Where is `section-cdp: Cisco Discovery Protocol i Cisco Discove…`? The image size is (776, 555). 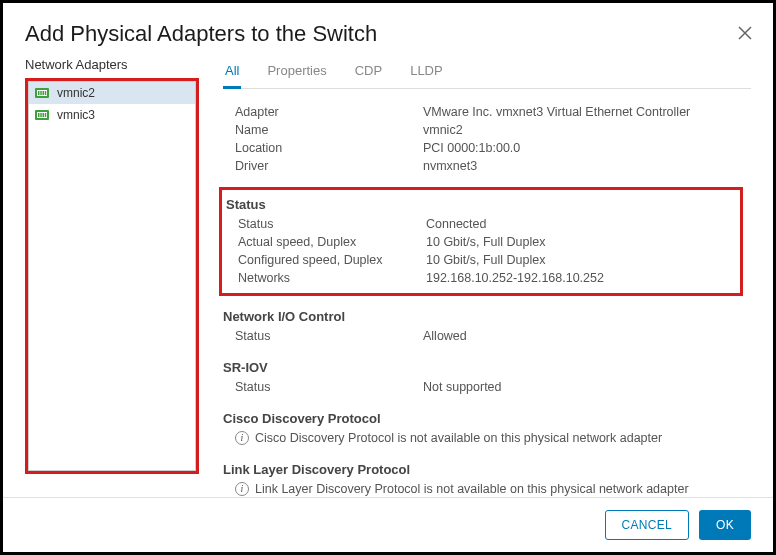 section-cdp: Cisco Discovery Protocol i Cisco Discove… is located at coordinates (487, 428).